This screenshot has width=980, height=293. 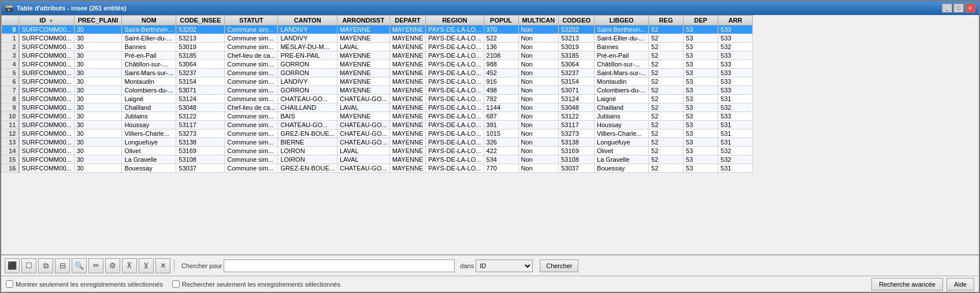 I want to click on search-input, so click(x=339, y=266).